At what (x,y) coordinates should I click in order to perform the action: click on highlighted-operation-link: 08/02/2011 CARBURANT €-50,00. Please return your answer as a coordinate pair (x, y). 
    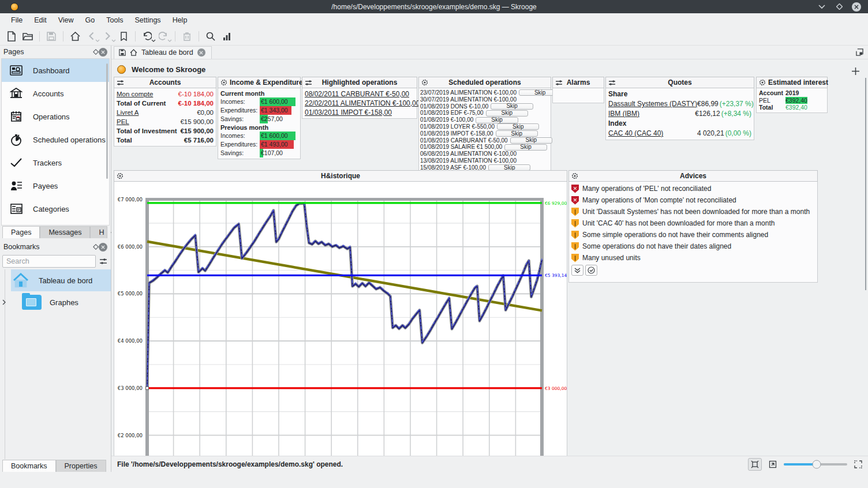
    Looking at the image, I should click on (360, 94).